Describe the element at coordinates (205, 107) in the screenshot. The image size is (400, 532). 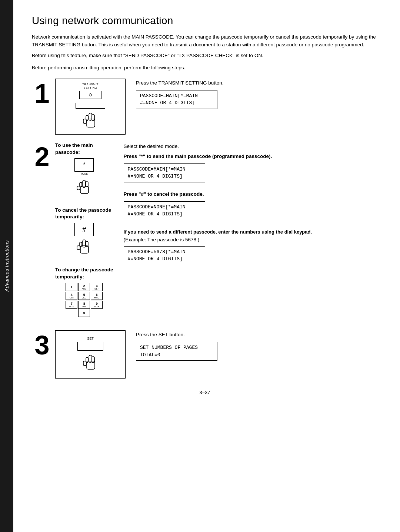
I see `step-1-row: 1 TRANSMITSETTING` at that location.